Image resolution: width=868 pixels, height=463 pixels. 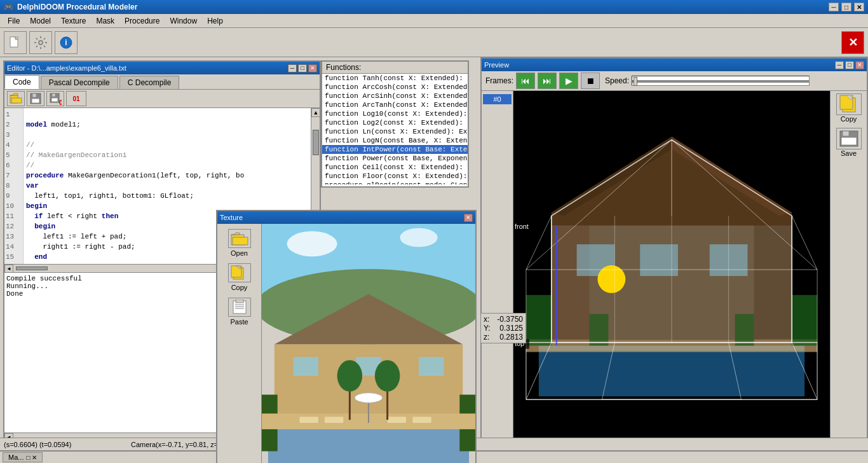 I want to click on functions-list: function Tanh(const X: Extended): Extenc…, so click(x=395, y=129).